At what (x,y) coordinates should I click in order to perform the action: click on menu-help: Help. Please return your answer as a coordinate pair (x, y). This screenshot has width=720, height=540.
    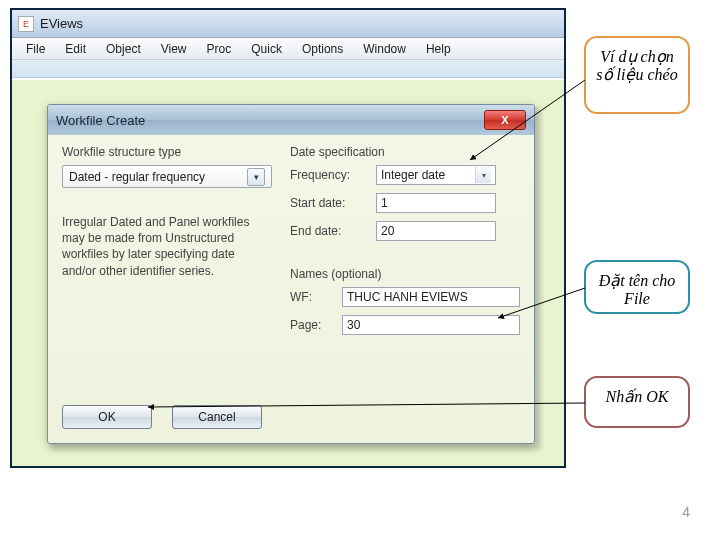
    Looking at the image, I should click on (438, 49).